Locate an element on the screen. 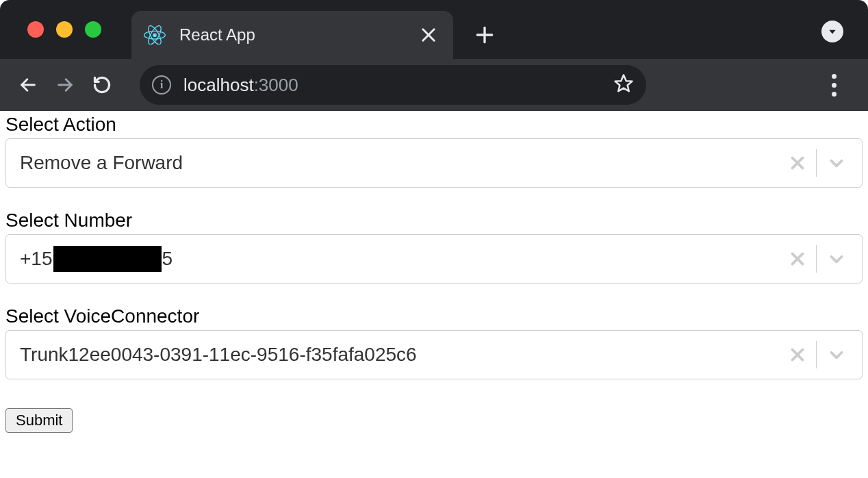  action-select-value: Remove a Forward is located at coordinates (400, 163).